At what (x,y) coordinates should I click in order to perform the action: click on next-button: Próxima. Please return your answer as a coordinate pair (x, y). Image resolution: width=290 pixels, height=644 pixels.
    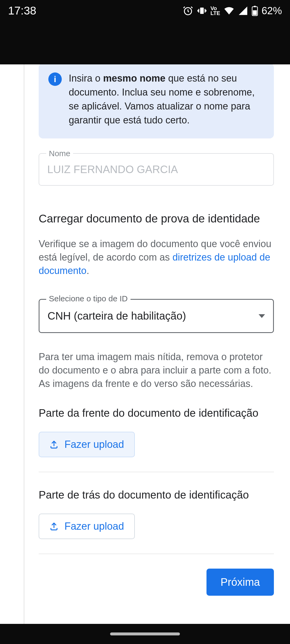
    Looking at the image, I should click on (240, 582).